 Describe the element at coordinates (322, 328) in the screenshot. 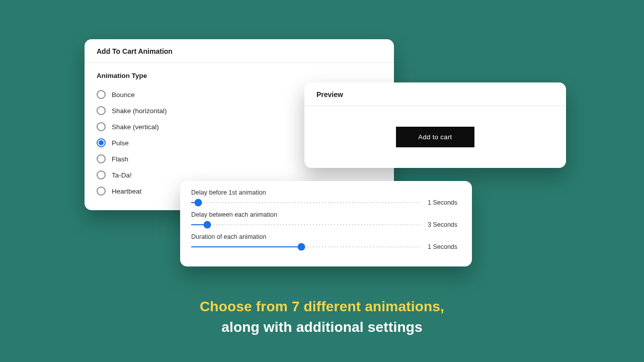

I see `caption-line-2: along with additional settings` at that location.